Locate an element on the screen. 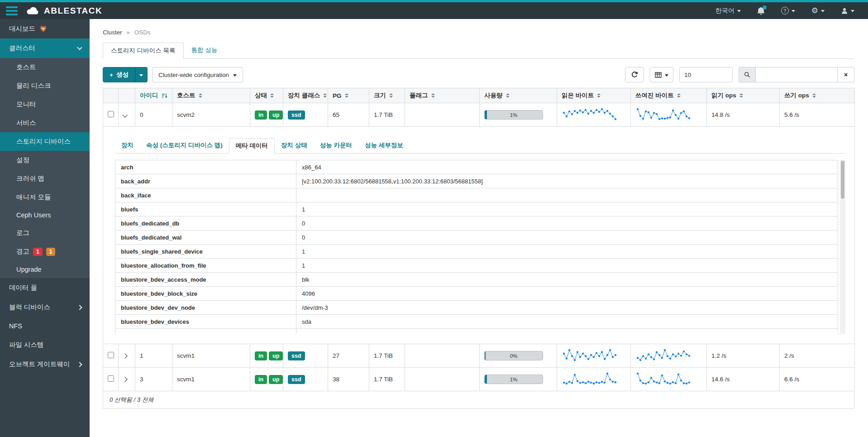 The width and height of the screenshot is (868, 437). status-in-badge: in is located at coordinates (261, 379).